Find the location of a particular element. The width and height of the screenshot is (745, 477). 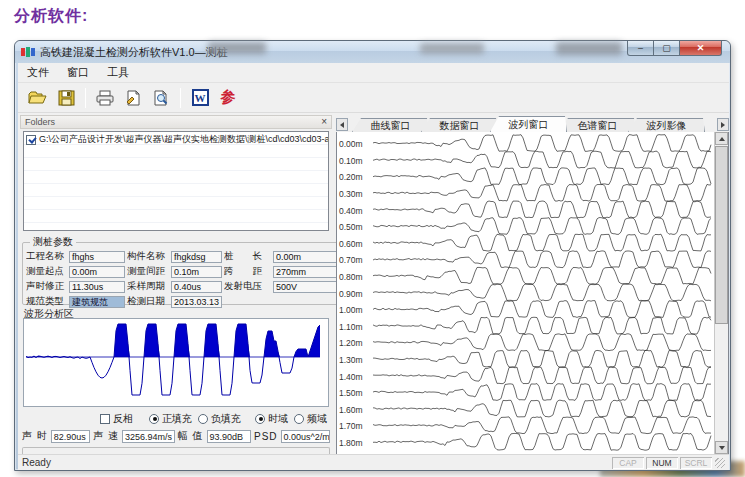

param-value-3: 0.00m is located at coordinates (97, 272).